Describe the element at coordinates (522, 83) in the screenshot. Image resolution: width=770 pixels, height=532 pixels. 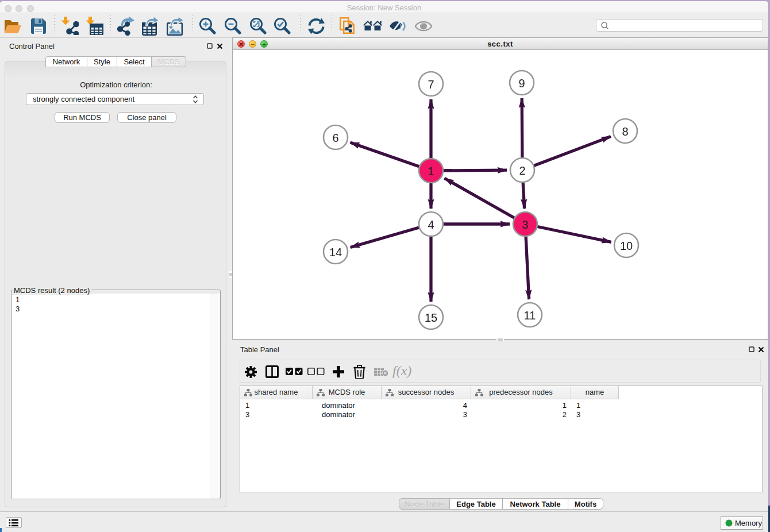
I see `svg-text: 9` at that location.